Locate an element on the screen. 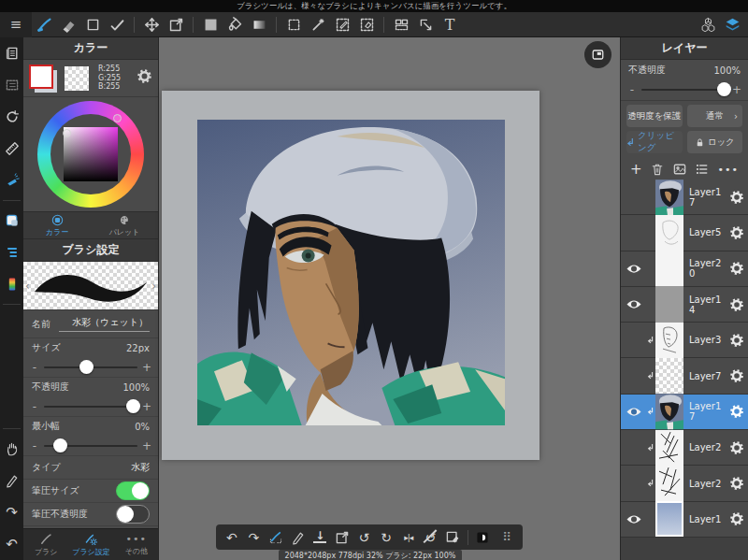 This screenshot has width=748, height=560. foreground-color-swatch is located at coordinates (43, 79).